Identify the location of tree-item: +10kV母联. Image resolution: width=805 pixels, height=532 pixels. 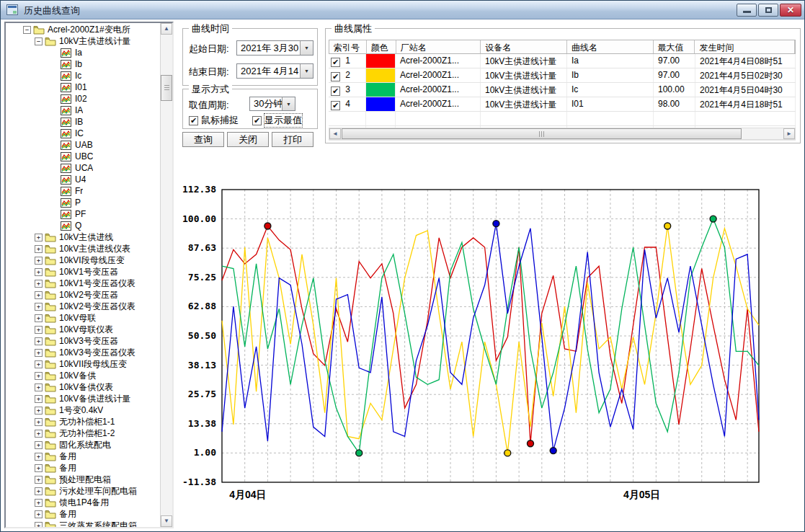
(83, 318).